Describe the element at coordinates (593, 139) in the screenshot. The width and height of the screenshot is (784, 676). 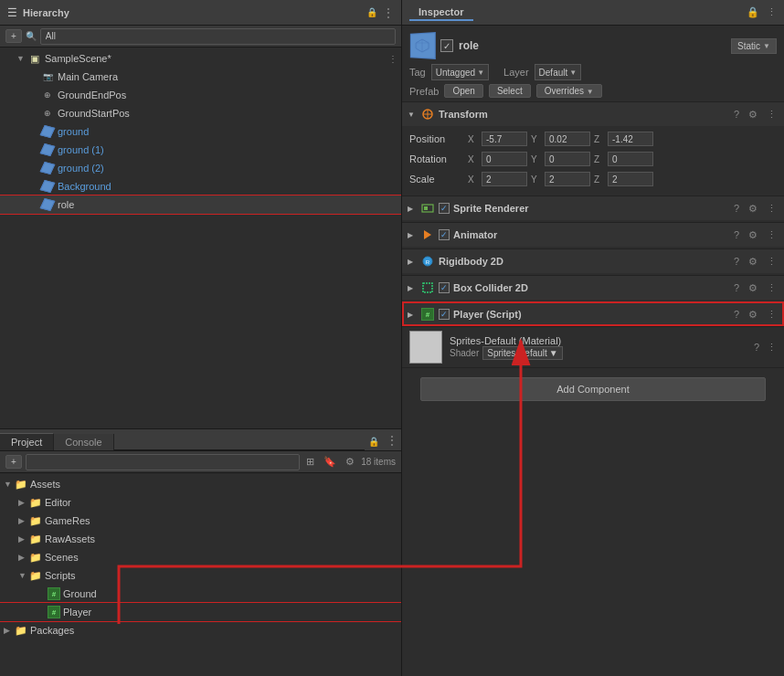
I see `position-row: Position X Y Z` at that location.